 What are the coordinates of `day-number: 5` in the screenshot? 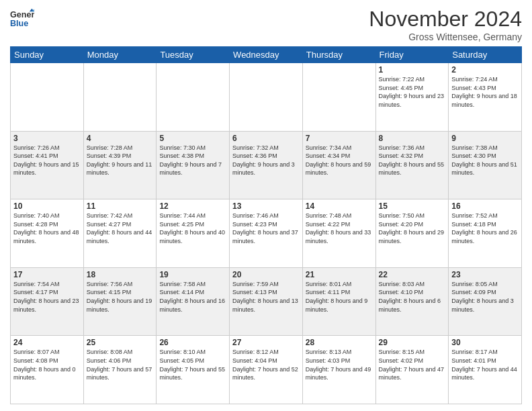 It's located at (193, 138).